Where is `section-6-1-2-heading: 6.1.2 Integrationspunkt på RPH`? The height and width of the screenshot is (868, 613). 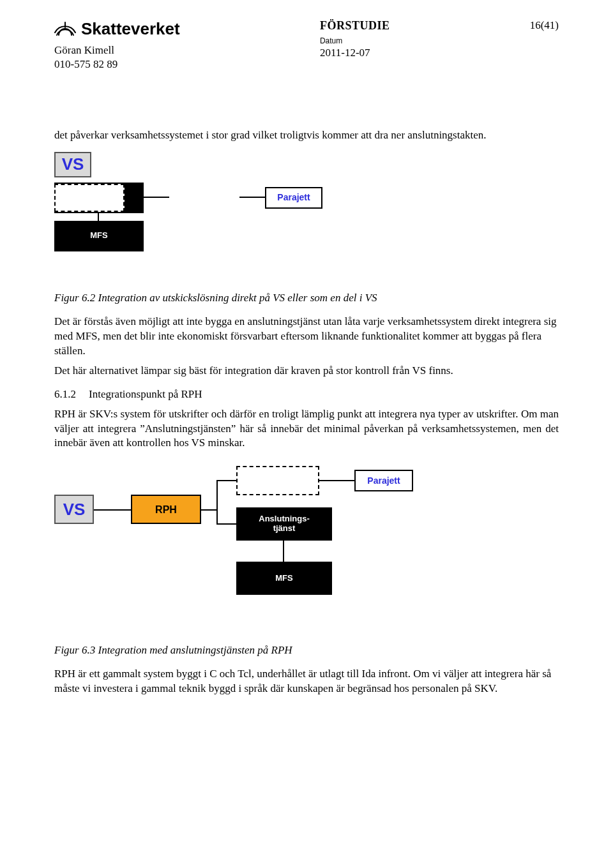
section-6-1-2-heading: 6.1.2 Integrationspunkt på RPH is located at coordinates (306, 394).